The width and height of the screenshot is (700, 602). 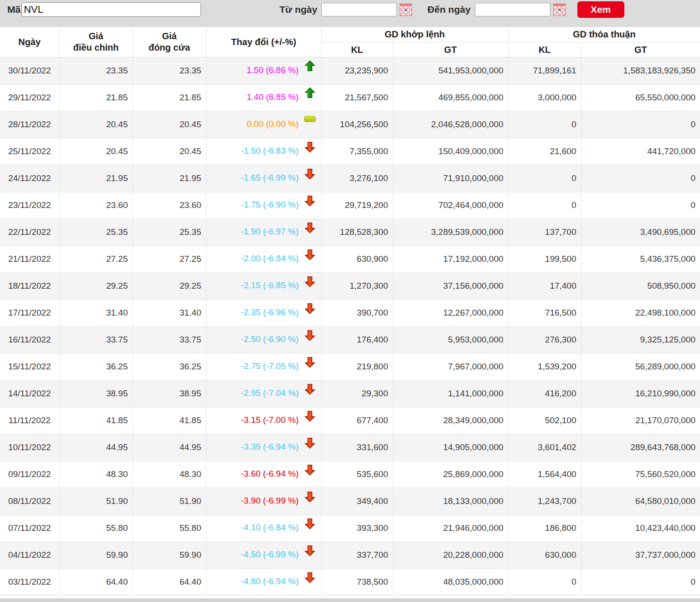 What do you see at coordinates (273, 124) in the screenshot?
I see `change-value: 0.00 (0.00 %)` at bounding box center [273, 124].